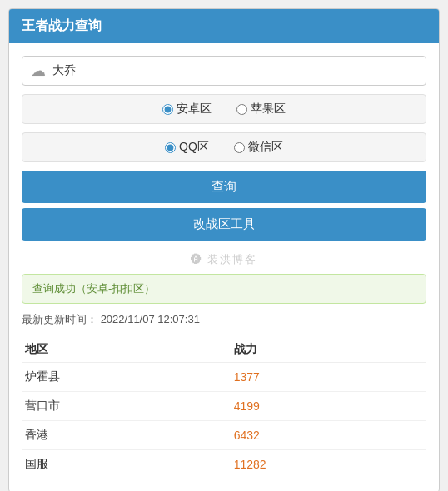 The height and width of the screenshot is (491, 448). What do you see at coordinates (224, 225) in the screenshot?
I see `tool-button: 改战区工具` at bounding box center [224, 225].